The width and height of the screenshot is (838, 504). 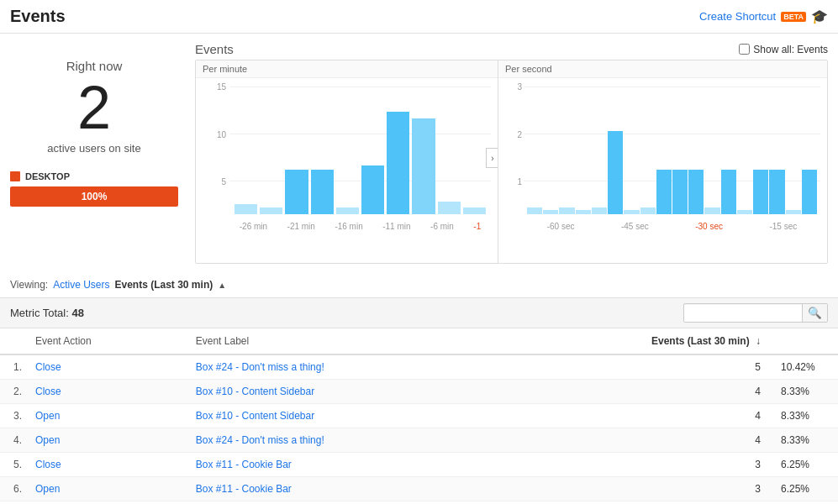 I want to click on left-panel: Right now 2 active users on site DESKTOP…, so click(x=94, y=153).